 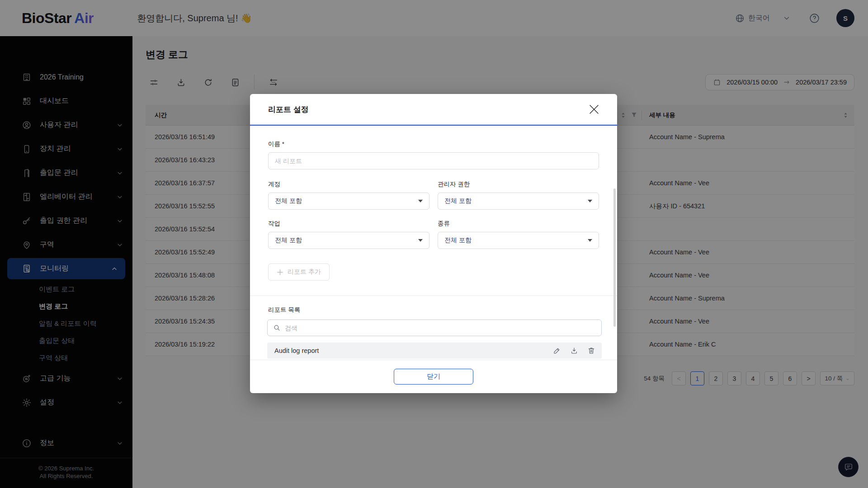 I want to click on modal-scrollbar, so click(x=615, y=258).